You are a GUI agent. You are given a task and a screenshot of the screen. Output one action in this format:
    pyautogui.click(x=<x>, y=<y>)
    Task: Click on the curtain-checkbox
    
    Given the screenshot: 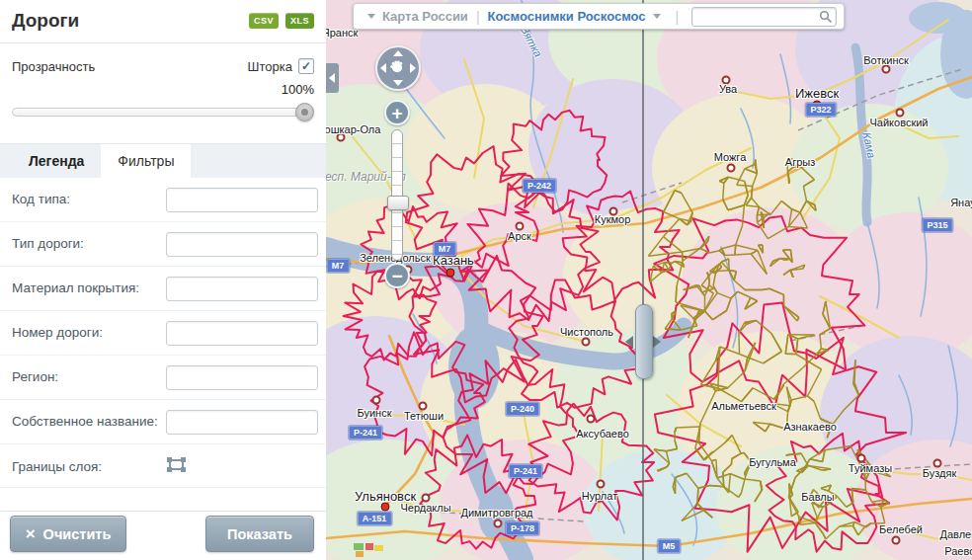 What is the action you would take?
    pyautogui.click(x=306, y=66)
    